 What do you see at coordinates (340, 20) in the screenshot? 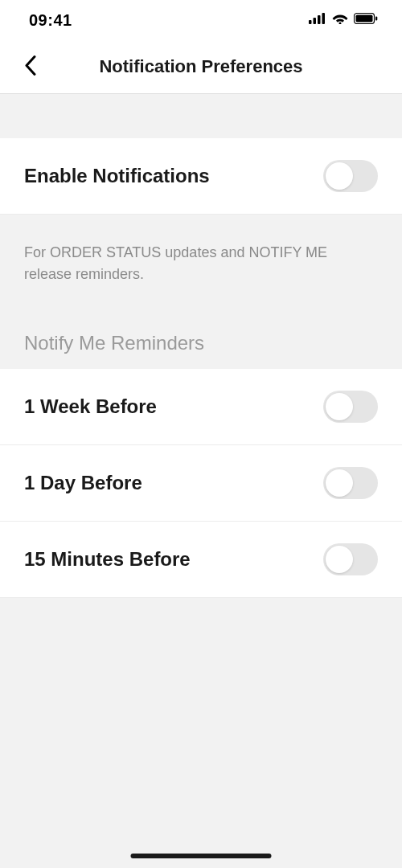
I see `wifi-icon` at bounding box center [340, 20].